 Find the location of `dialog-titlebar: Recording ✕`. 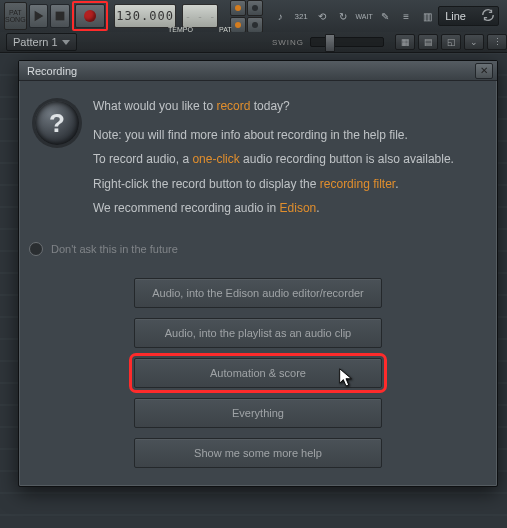

dialog-titlebar: Recording ✕ is located at coordinates (258, 71).